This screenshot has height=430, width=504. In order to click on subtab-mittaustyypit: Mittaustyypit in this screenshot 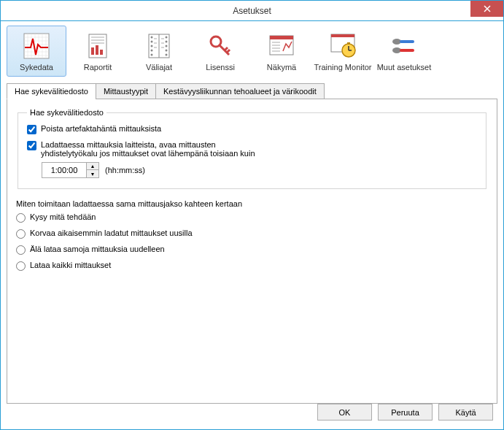, I will do `click(125, 91)`.